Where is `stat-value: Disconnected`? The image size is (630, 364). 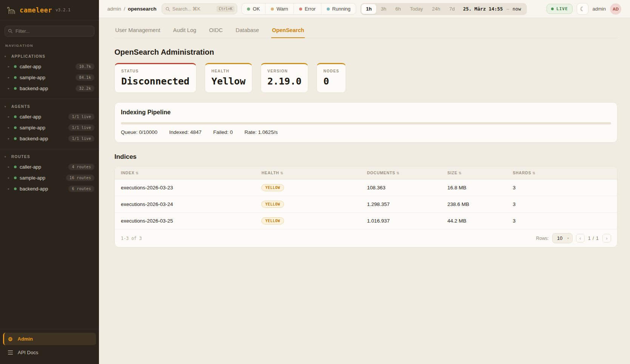
stat-value: Disconnected is located at coordinates (156, 81).